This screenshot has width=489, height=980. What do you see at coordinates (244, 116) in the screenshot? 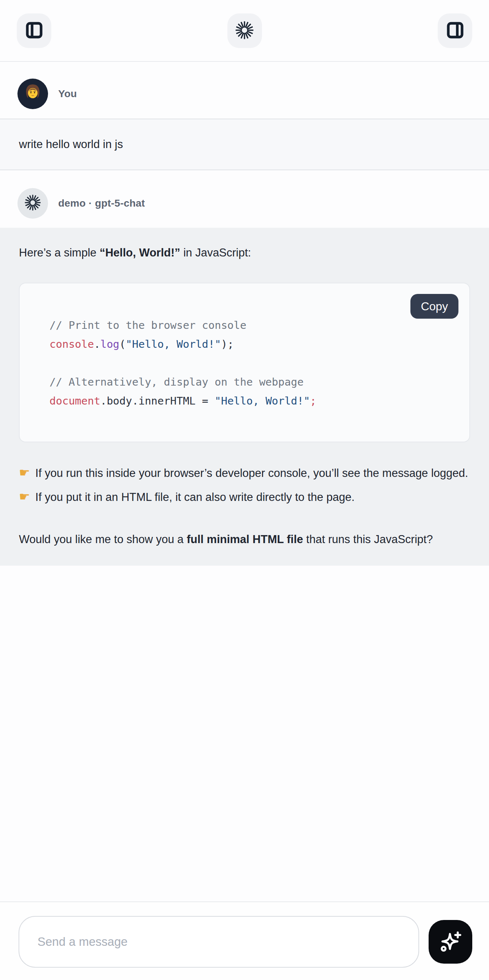
I see `user-turn: You write hello world in js` at bounding box center [244, 116].